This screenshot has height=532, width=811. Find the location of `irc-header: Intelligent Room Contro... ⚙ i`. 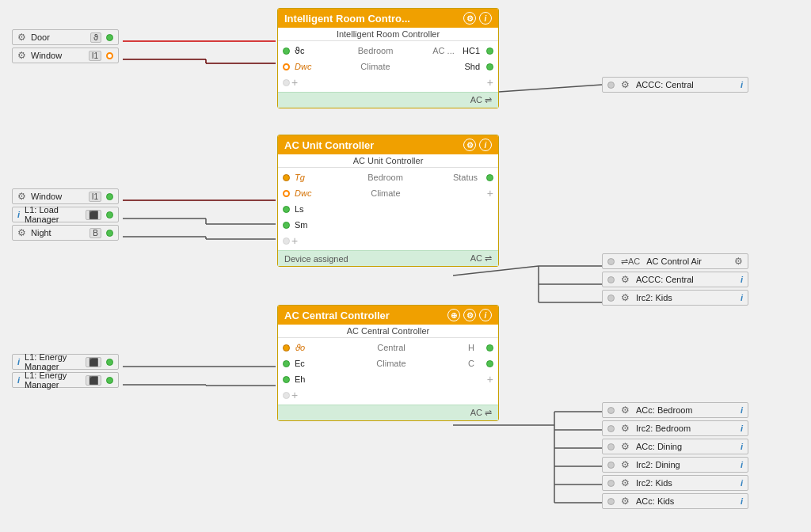

irc-header: Intelligent Room Contro... ⚙ i is located at coordinates (388, 18).